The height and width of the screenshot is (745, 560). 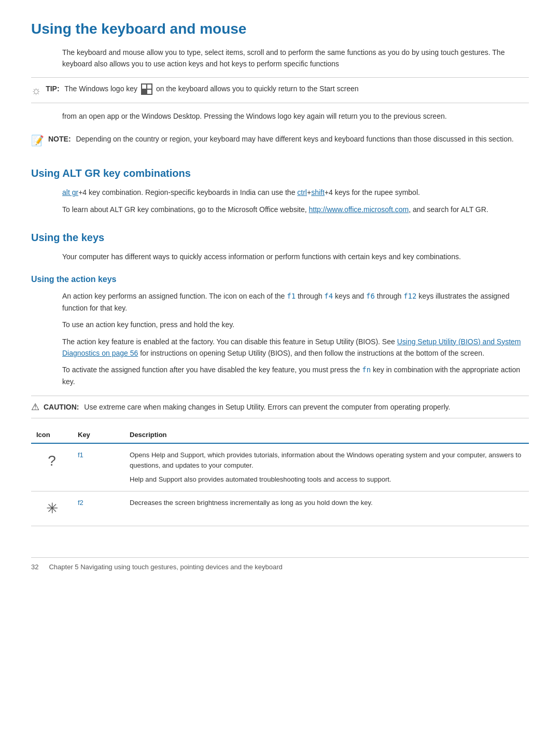 What do you see at coordinates (165, 567) in the screenshot?
I see `footer-chapter-text: Chapter 5 Navigating using touch gesture…` at bounding box center [165, 567].